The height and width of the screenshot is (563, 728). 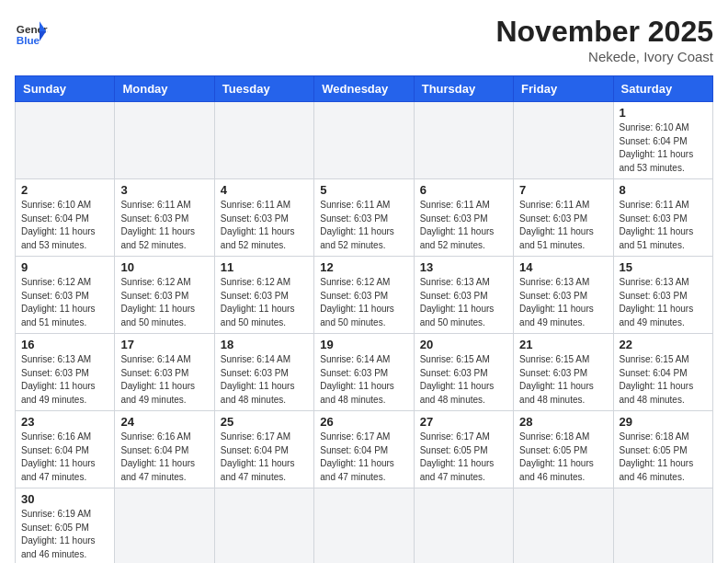 I want to click on week-row-4: 16Sunrise: 6:13 AM Sunset: 6:03 PM Dayli…, so click(x=364, y=373).